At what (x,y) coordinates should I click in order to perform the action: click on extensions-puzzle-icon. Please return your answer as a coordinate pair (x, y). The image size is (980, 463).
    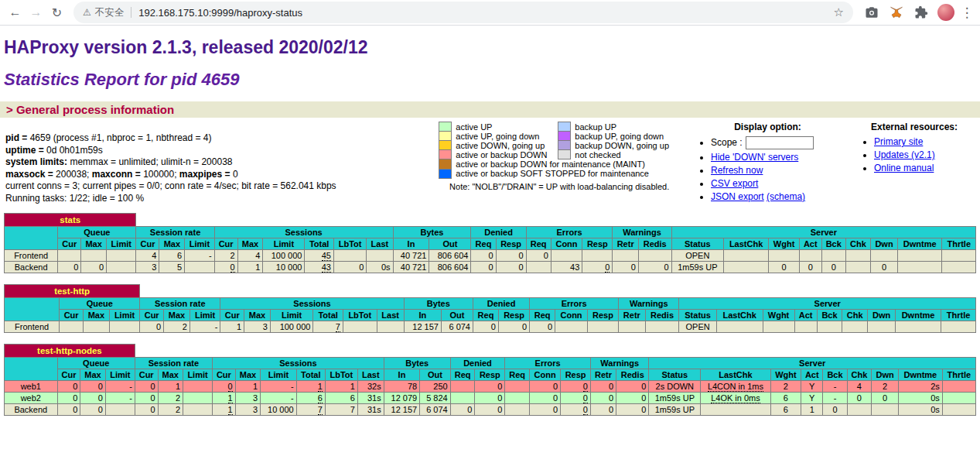
    Looking at the image, I should click on (921, 12).